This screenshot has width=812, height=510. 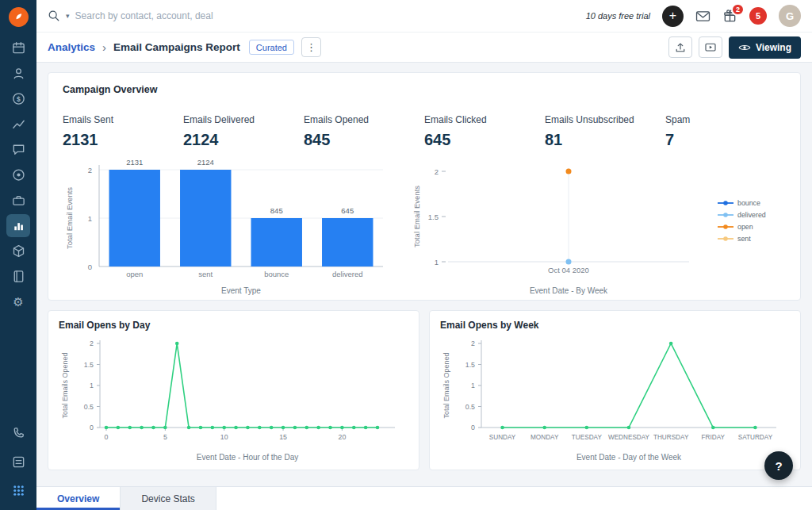 What do you see at coordinates (726, 132) in the screenshot?
I see `metric-spam: Spam 7` at bounding box center [726, 132].